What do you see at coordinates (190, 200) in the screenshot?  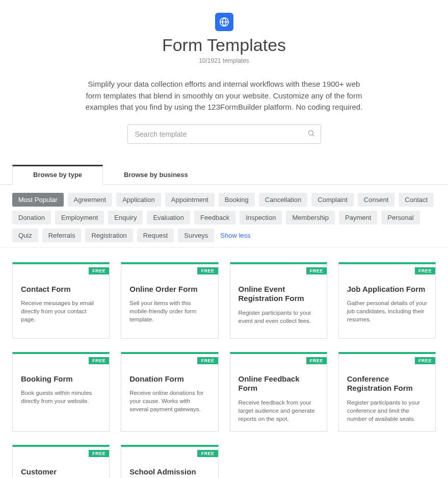 I see `filter-chip-appointment: Appointment` at bounding box center [190, 200].